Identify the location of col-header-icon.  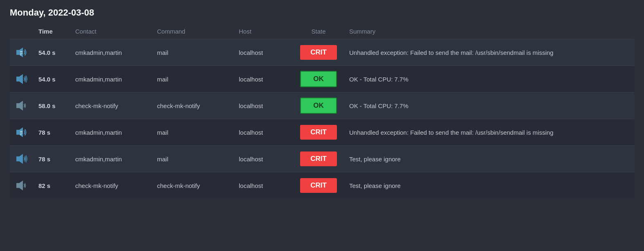
(22, 32).